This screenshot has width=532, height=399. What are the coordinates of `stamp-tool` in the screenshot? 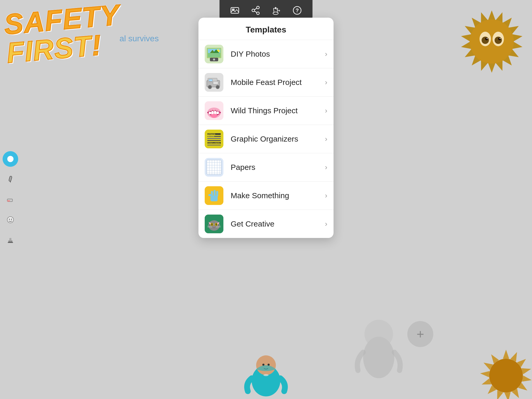 It's located at (10, 240).